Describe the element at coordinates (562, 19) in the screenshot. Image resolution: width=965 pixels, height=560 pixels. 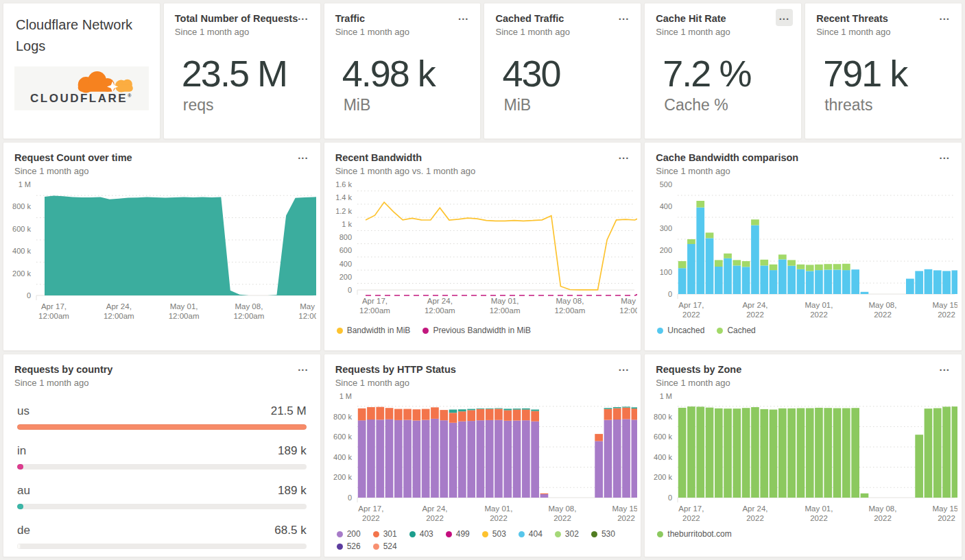
I see `stat-title: Cached Traffic` at that location.